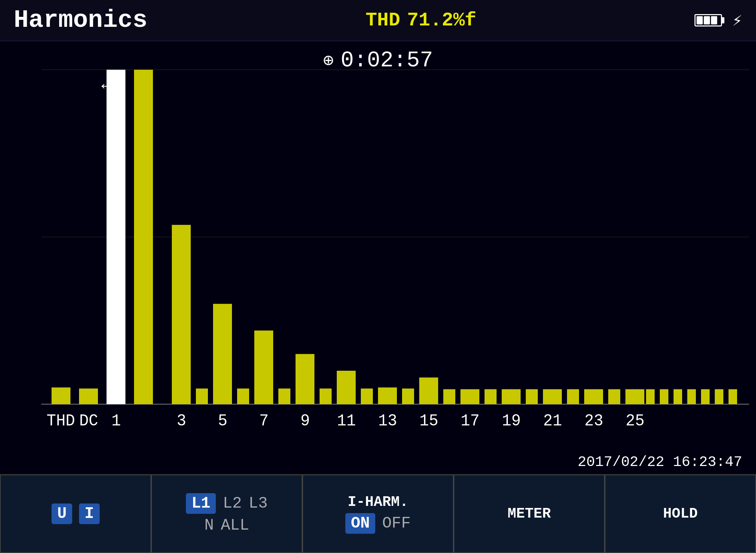 Image resolution: width=756 pixels, height=553 pixels. What do you see at coordinates (635, 421) in the screenshot?
I see `svg-text: 25` at bounding box center [635, 421].